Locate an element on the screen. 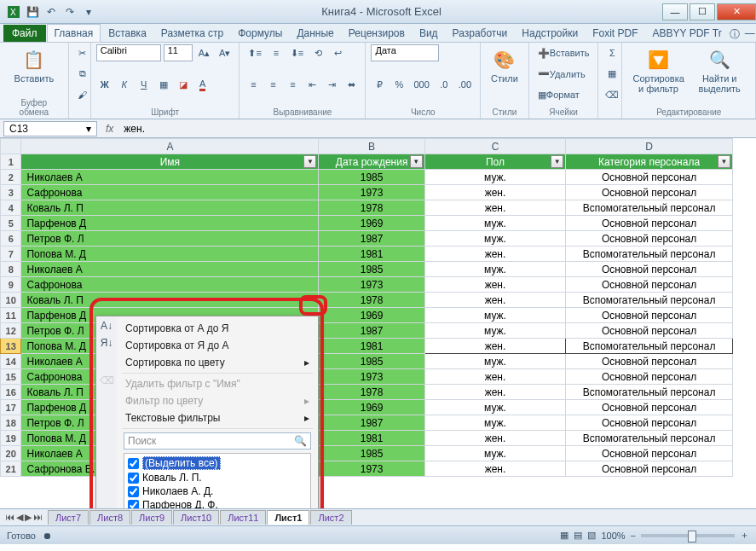 The image size is (756, 551). cell: Попова М. Д is located at coordinates (170, 254).